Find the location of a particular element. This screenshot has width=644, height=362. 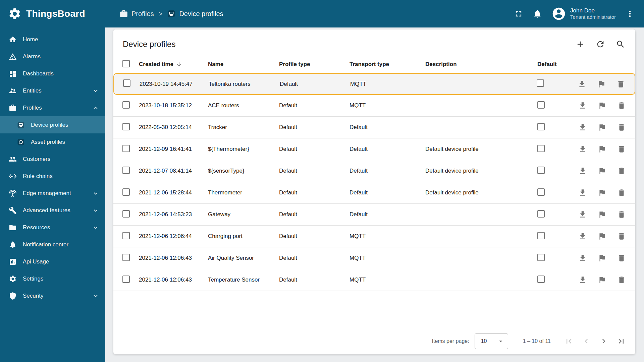

sidebar-item-asset-profiles: Asset profiles is located at coordinates (53, 142).